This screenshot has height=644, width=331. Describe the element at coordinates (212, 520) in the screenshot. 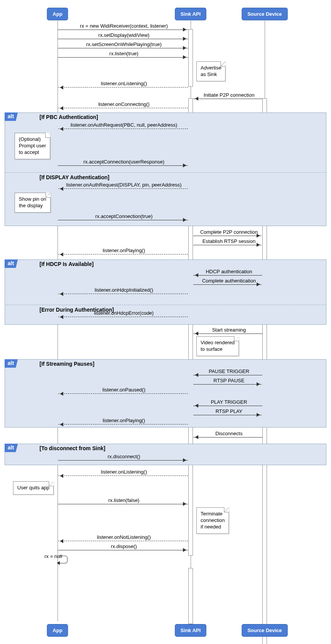

I see `note-terminate: Terminateconnectionif needed` at that location.